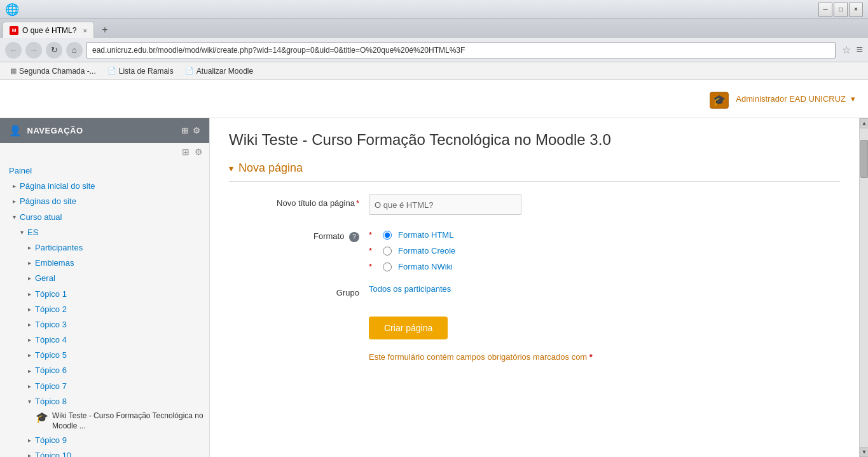  Describe the element at coordinates (104, 171) in the screenshot. I see `sidebar-item-painel: Painel` at that location.